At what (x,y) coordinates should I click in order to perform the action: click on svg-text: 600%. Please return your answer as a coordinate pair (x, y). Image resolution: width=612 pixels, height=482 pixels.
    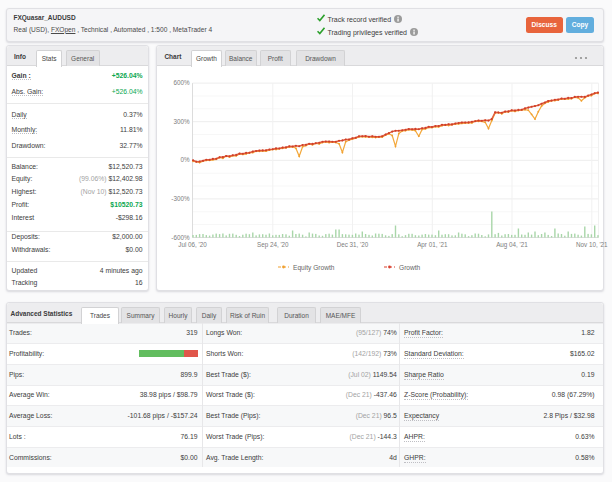
    Looking at the image, I should click on (182, 82).